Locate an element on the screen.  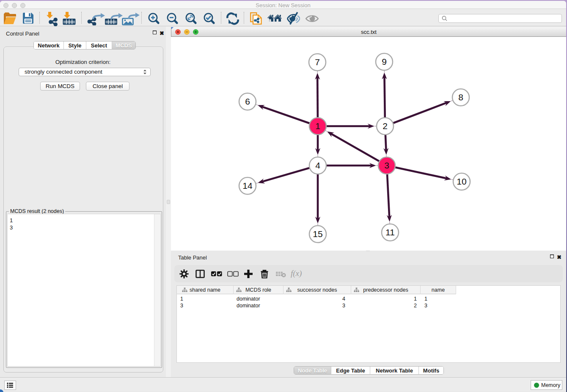
svg-text: 8 is located at coordinates (461, 97).